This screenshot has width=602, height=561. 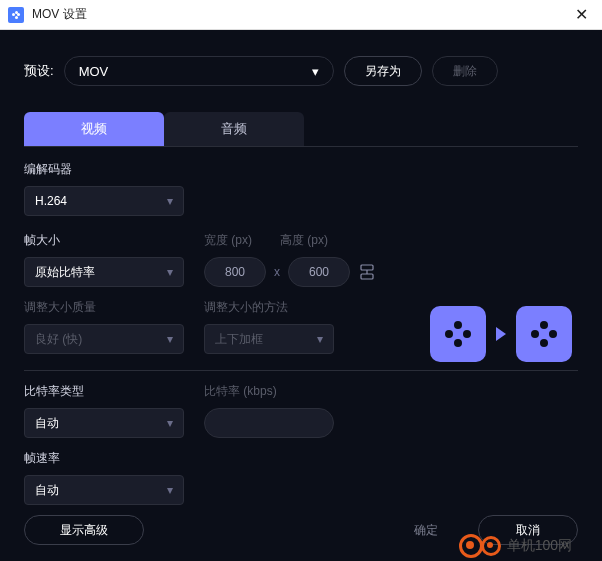 What do you see at coordinates (104, 423) in the screenshot?
I see `bitrate-type-select: 自动 ▾` at bounding box center [104, 423].